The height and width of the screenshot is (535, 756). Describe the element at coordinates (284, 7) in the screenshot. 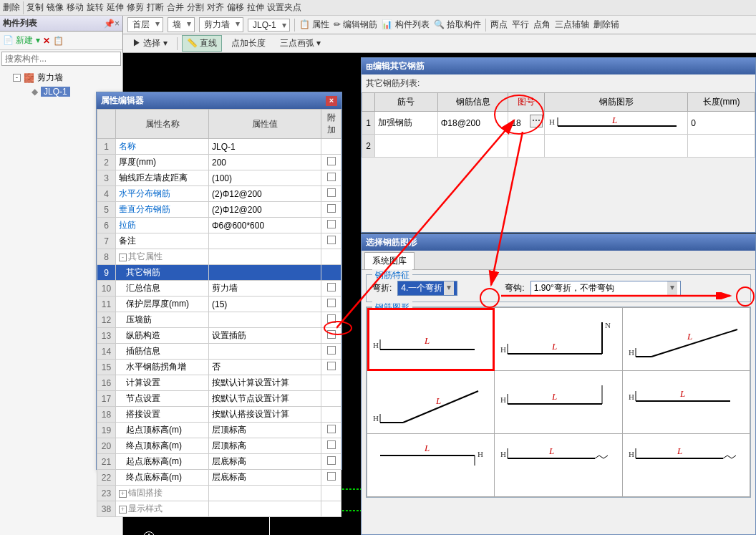

I see `tb-grip: 设置夹点` at that location.